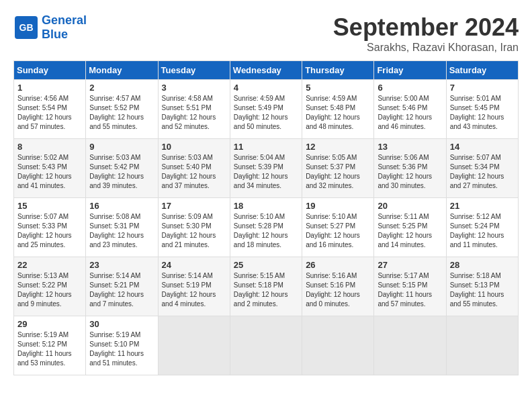  Describe the element at coordinates (64, 35) in the screenshot. I see `logo-blue: Blue` at that location.